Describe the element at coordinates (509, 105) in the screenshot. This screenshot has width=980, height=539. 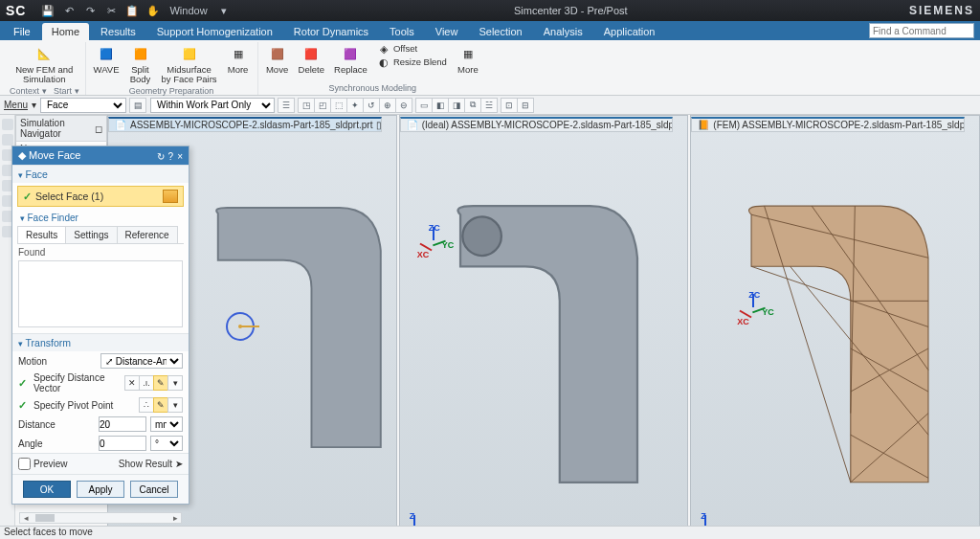
I see `sel-tool-13: ⊡` at that location.